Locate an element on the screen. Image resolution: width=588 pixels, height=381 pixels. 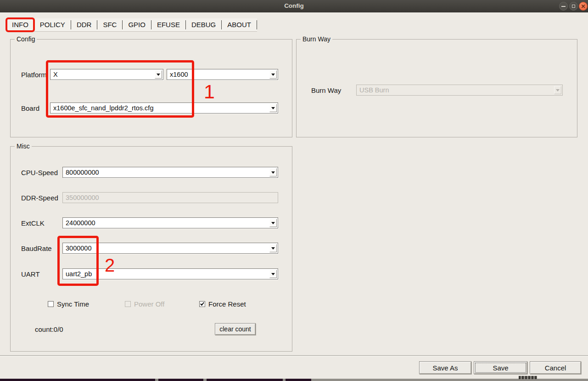
tab-efuse: EFUSE is located at coordinates (168, 25).